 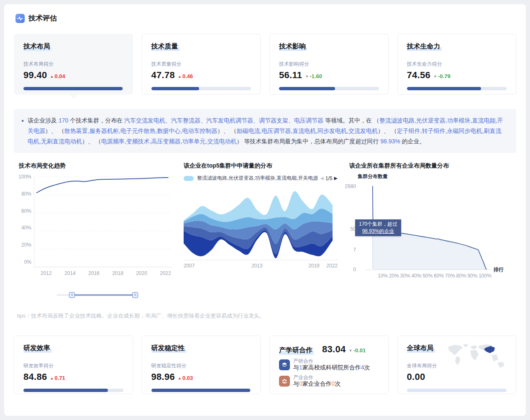 I want to click on score-label: 技术质量得分, so click(x=202, y=64).